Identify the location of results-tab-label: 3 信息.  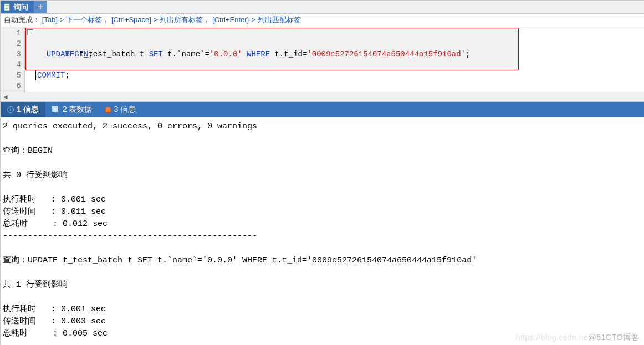
(125, 110).